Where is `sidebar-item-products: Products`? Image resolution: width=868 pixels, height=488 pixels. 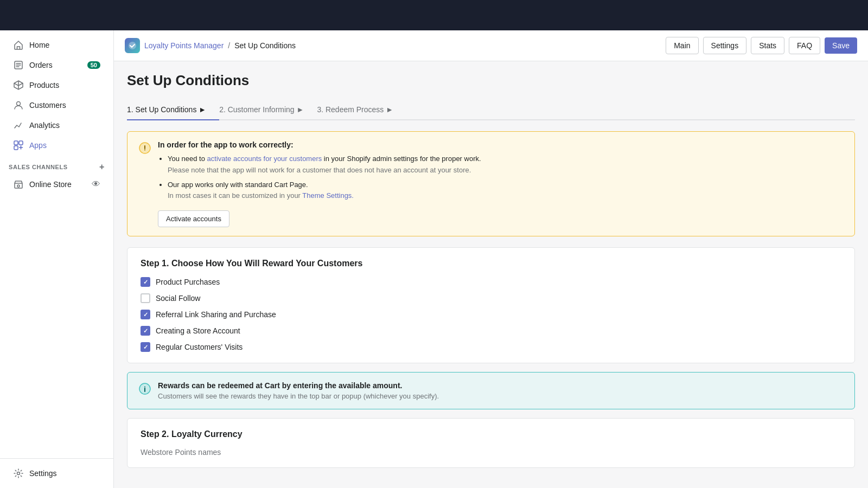
sidebar-item-products: Products is located at coordinates (56, 85).